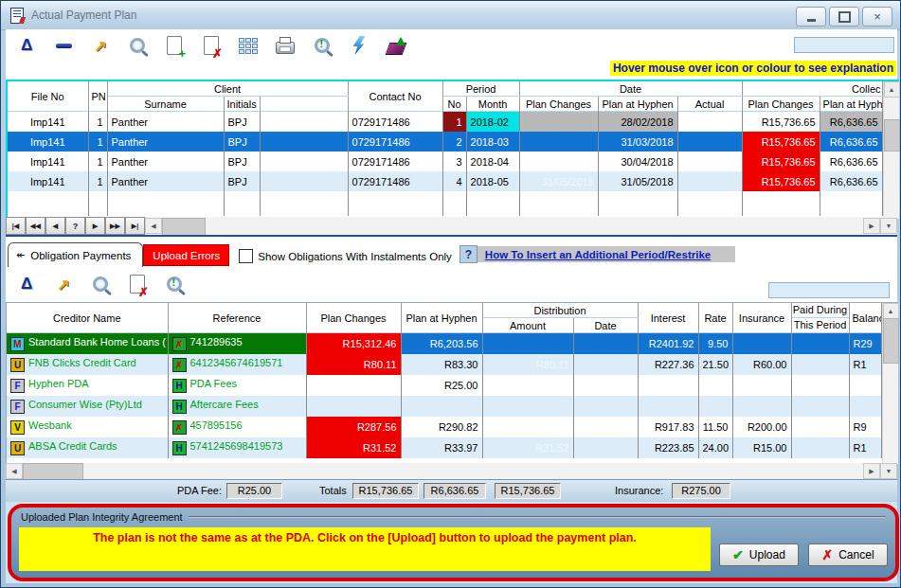 Image resolution: width=901 pixels, height=588 pixels. What do you see at coordinates (811, 17) in the screenshot?
I see `minimize-button` at bounding box center [811, 17].